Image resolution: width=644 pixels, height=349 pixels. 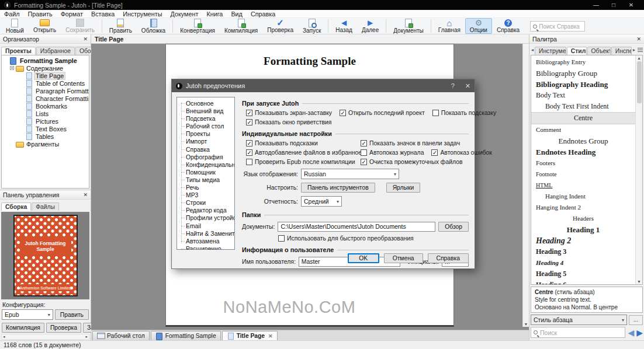 I want to click on tree-item: Table of Contents, so click(x=46, y=83).